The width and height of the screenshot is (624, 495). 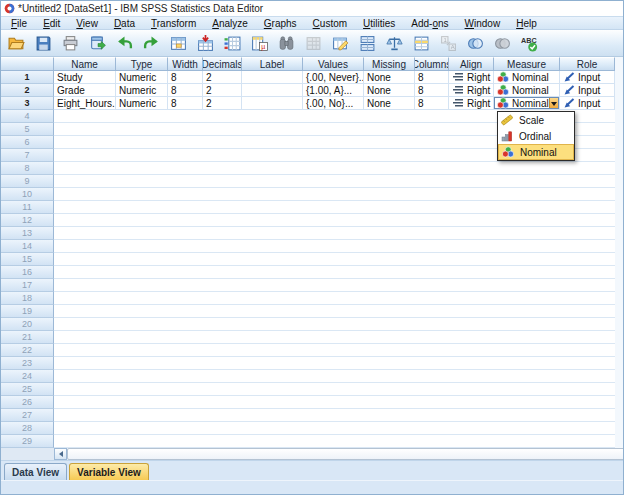 What do you see at coordinates (28, 156) in the screenshot?
I see `row-header-7: 7` at bounding box center [28, 156].